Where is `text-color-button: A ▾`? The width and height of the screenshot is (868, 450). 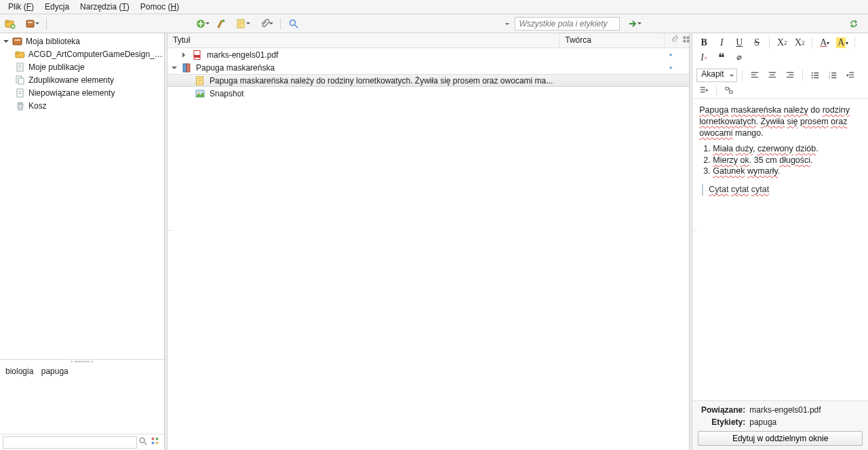
text-color-button: A ▾ is located at coordinates (825, 43).